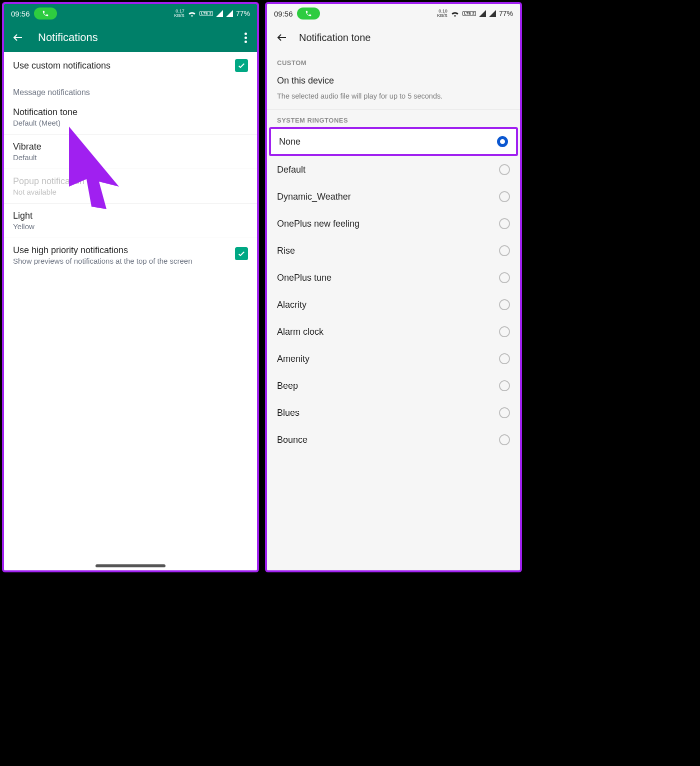 This screenshot has width=700, height=766. Describe the element at coordinates (394, 118) in the screenshot. I see `section-header-system-ringtones: SYSTEM RINGTONES` at that location.